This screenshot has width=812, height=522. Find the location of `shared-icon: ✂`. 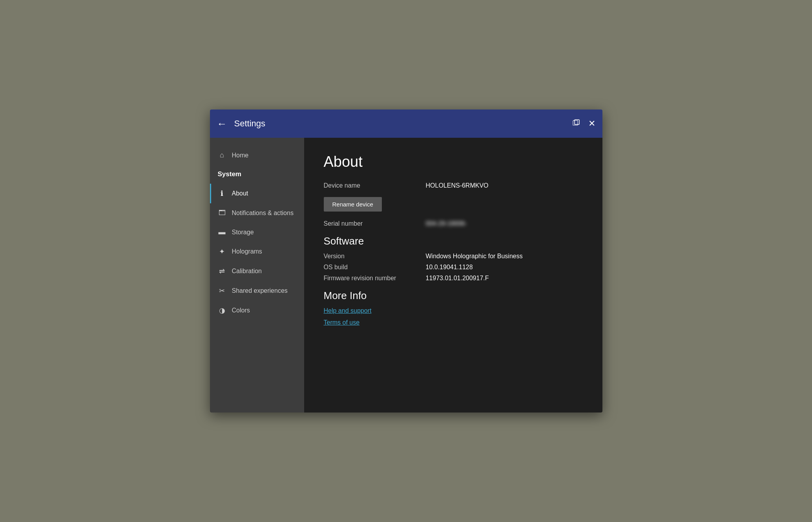

shared-icon: ✂ is located at coordinates (222, 291).